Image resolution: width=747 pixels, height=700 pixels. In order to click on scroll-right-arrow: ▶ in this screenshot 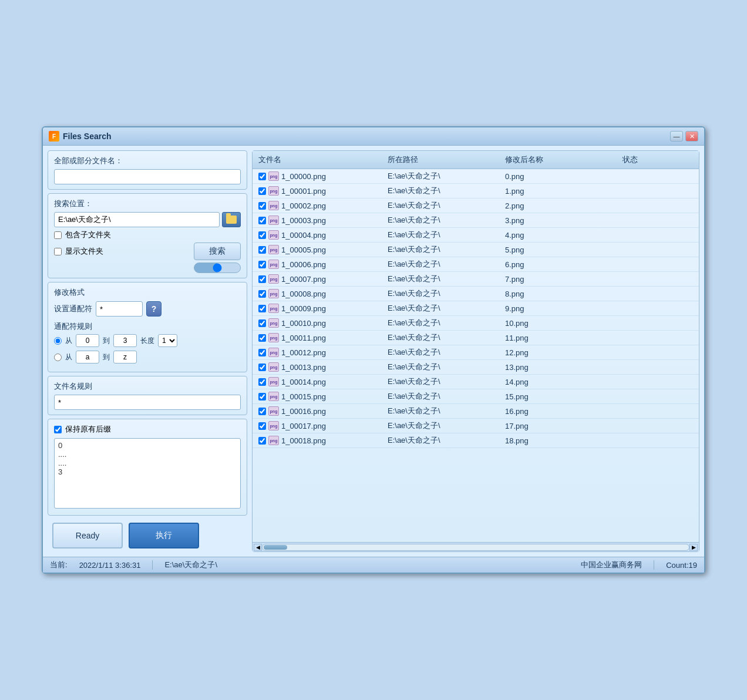, I will do `click(694, 547)`.